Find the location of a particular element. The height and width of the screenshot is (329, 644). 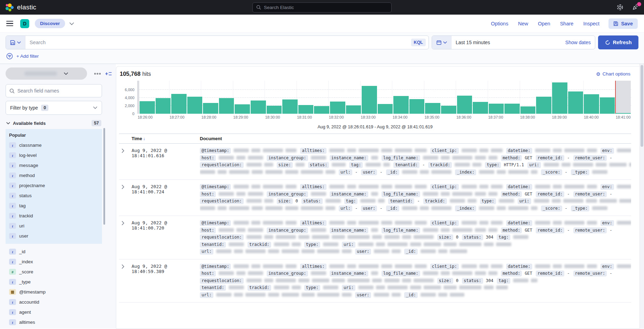

field-value: GET is located at coordinates (528, 273).